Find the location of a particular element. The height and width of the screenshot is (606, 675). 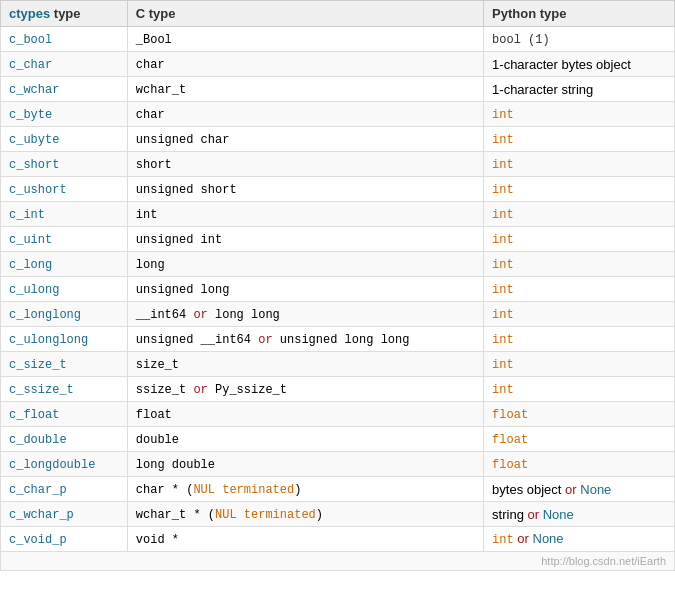

c-type-value: wchar_t is located at coordinates (161, 90).